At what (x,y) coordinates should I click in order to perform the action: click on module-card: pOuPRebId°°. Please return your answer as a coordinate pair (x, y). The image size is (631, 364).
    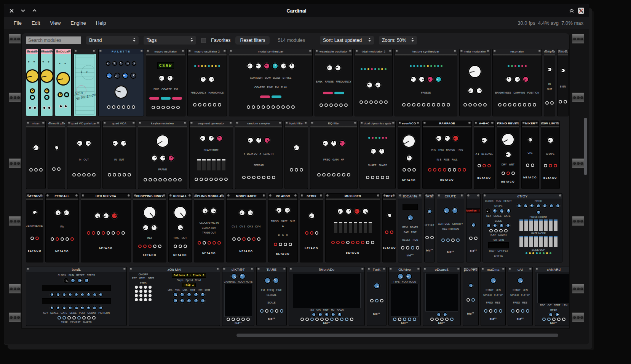
    Looking at the image, I should click on (471, 296).